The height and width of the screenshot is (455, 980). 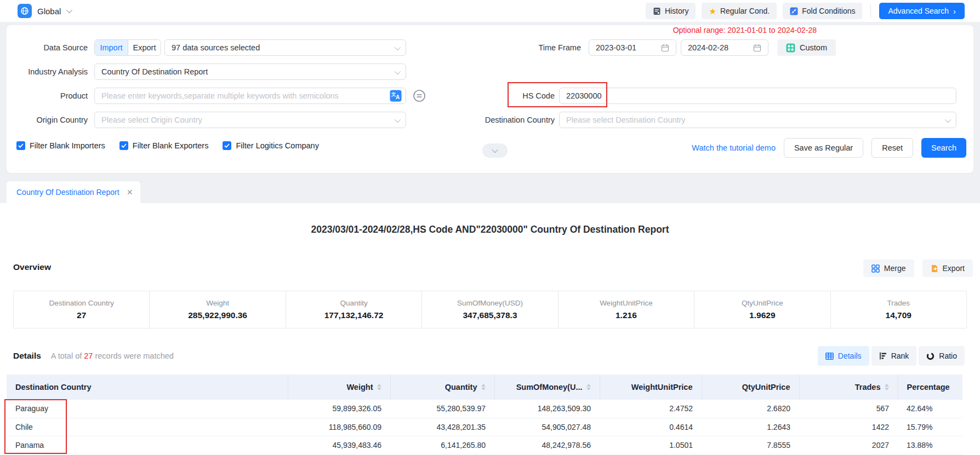 I want to click on stat-label: Quantity, so click(x=354, y=303).